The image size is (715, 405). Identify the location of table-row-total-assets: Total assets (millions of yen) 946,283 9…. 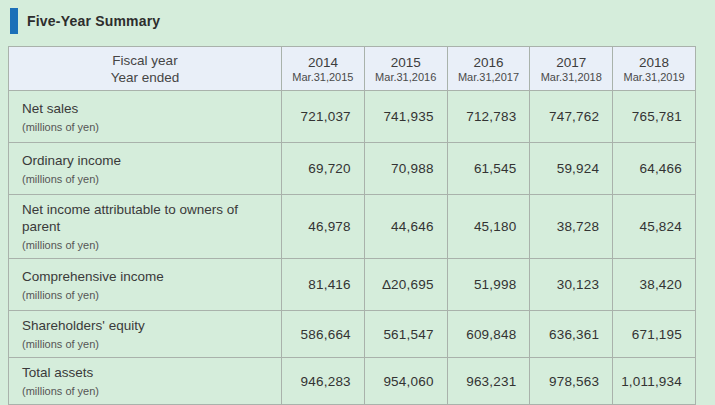
(352, 382).